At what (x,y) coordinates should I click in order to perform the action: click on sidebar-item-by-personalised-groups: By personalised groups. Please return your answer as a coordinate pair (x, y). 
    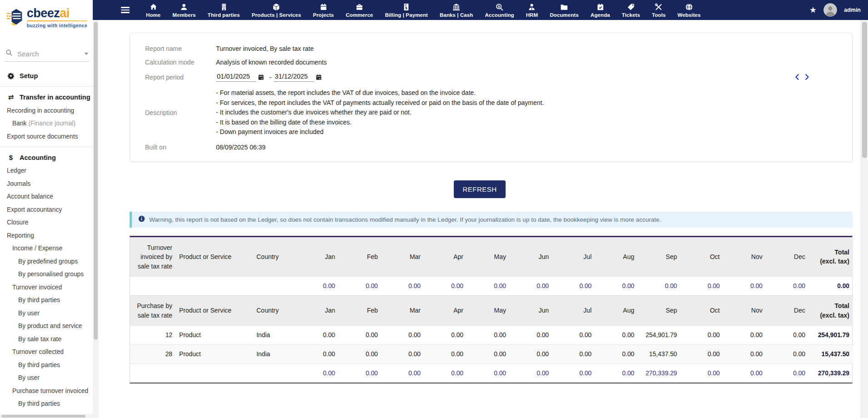
    Looking at the image, I should click on (46, 274).